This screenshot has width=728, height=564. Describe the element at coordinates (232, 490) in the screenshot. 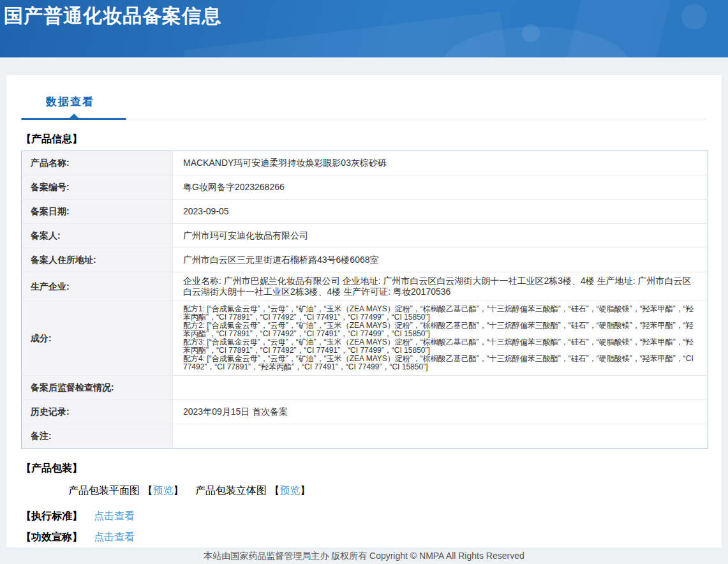

I see `packaging-stereo-label: 产品包装立体图` at that location.